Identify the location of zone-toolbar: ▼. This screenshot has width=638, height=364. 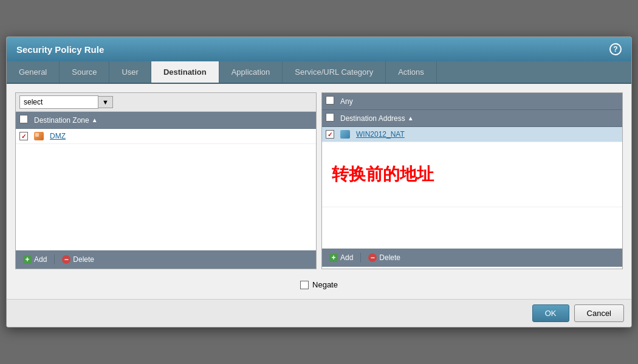
(166, 102).